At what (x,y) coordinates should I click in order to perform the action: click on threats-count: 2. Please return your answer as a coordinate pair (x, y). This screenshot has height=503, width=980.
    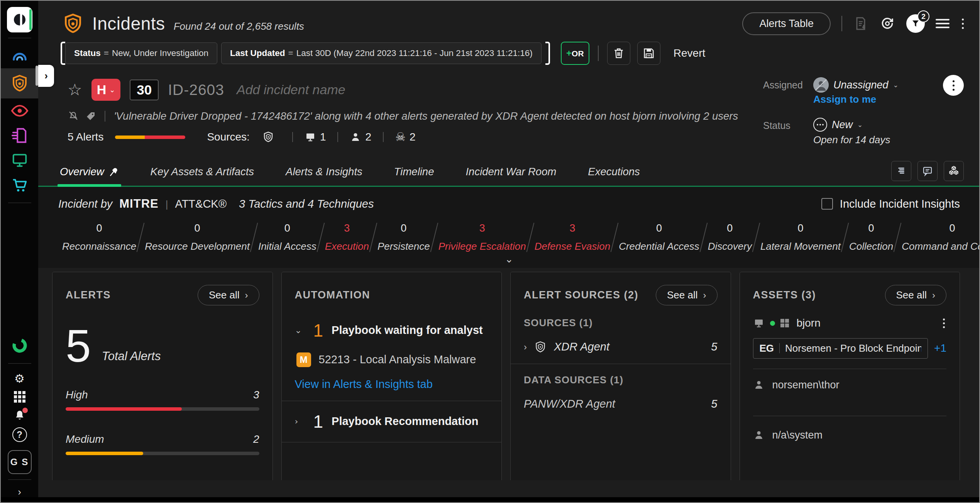
    Looking at the image, I should click on (413, 137).